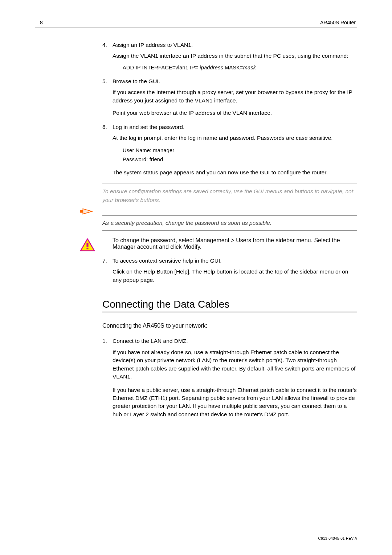 The height and width of the screenshot is (555, 392). Describe the element at coordinates (107, 127) in the screenshot. I see `step-number: 6.` at that location.